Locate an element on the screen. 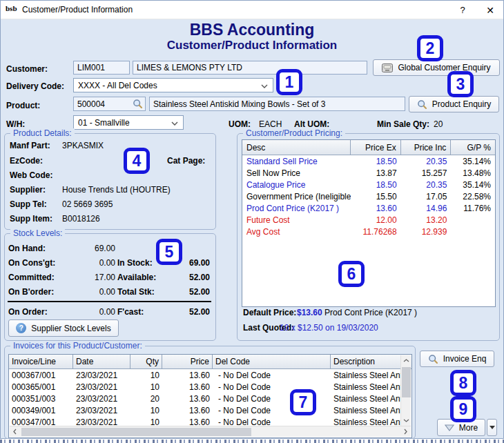  help-button: ? is located at coordinates (463, 10).